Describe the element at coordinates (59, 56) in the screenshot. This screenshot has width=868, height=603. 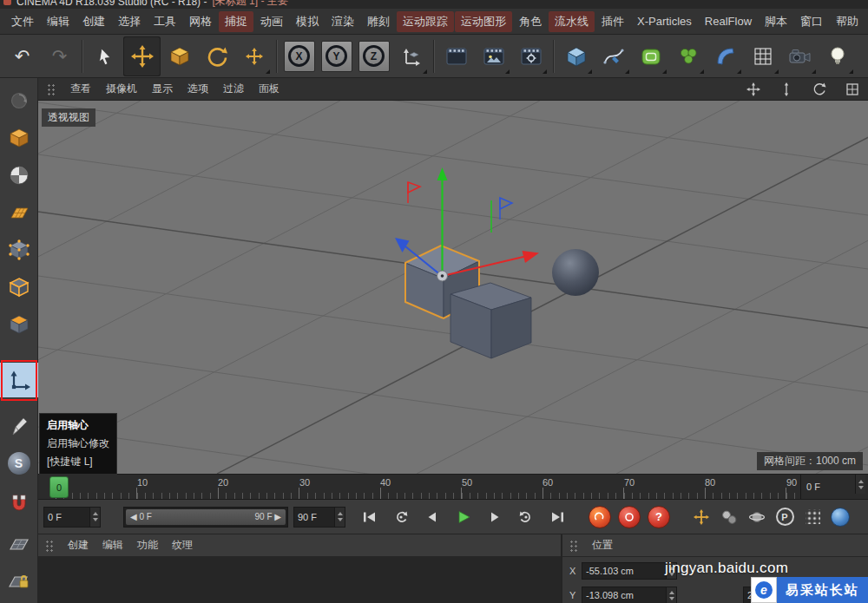
I see `redo-button: ↷` at that location.